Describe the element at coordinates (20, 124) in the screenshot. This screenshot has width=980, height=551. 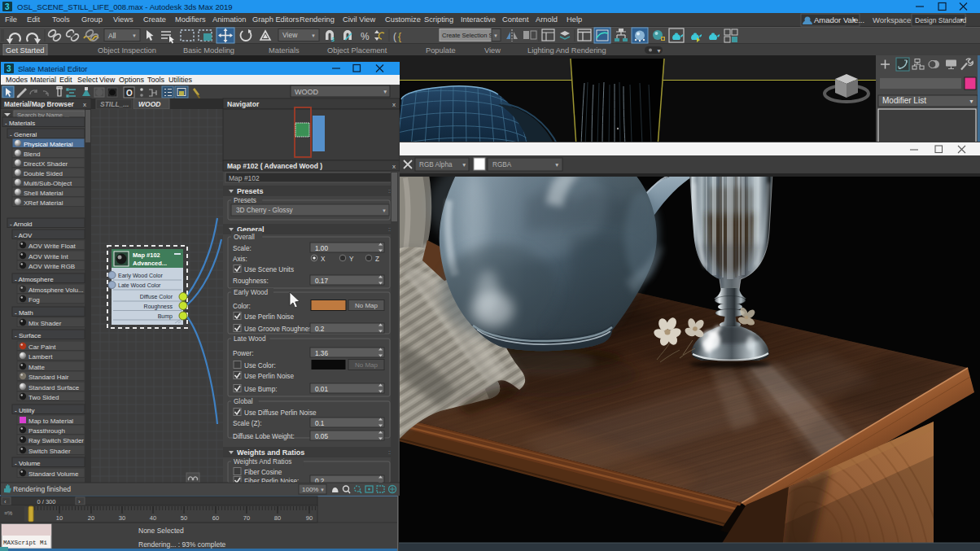
I see `svg-text: - Materials` at that location.